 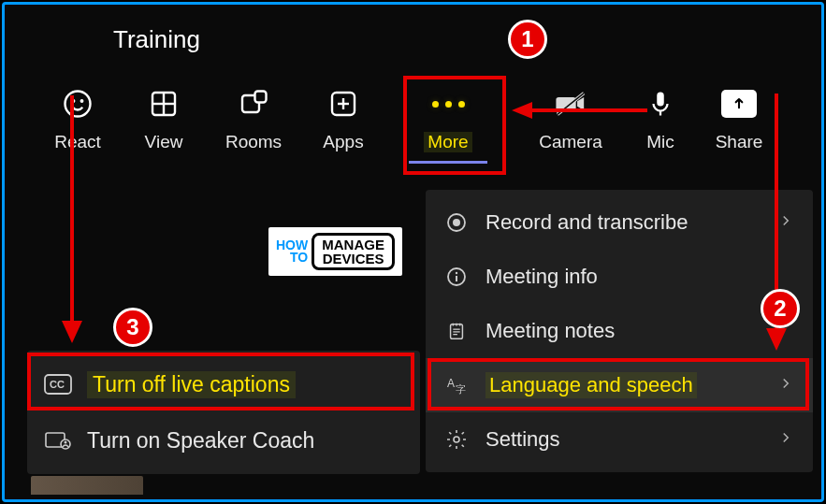 I want to click on meeting-notes-item: Meeting notes, so click(x=619, y=331).